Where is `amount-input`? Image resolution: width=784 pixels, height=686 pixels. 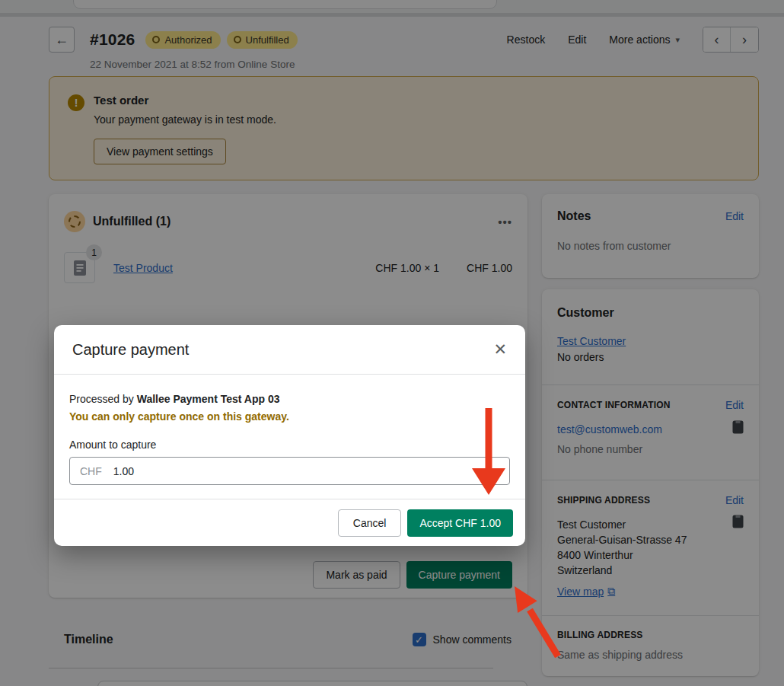
amount-input is located at coordinates (306, 471).